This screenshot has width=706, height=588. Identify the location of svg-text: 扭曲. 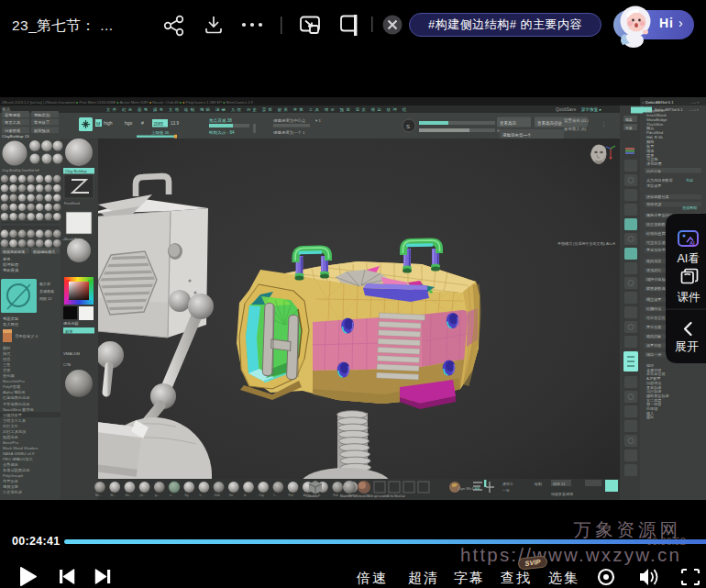
(6, 360).